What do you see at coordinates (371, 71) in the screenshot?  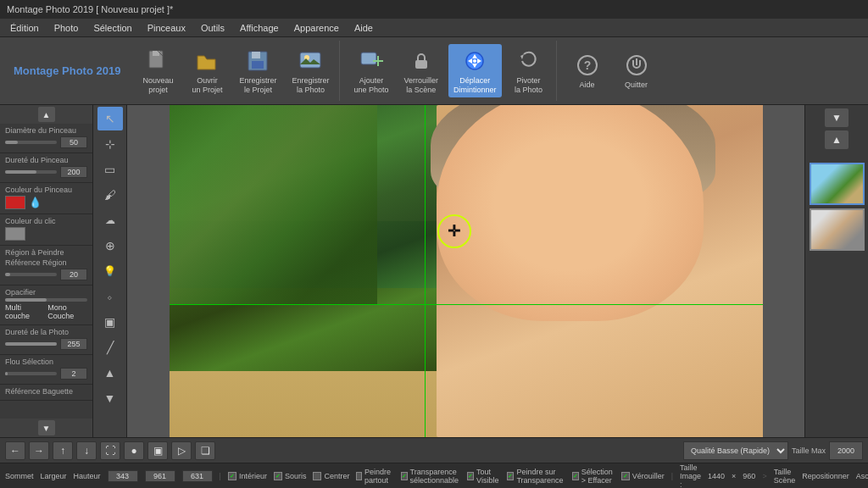 I see `add-photo-button: Ajouterune Photo` at bounding box center [371, 71].